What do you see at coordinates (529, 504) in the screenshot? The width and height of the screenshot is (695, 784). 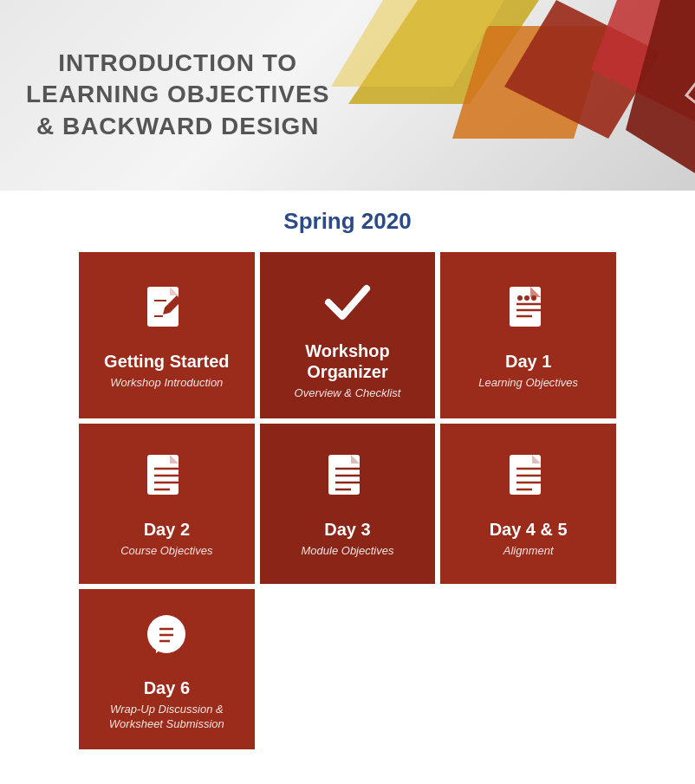 I see `card-day45: Day 4 & 5 Alignment` at bounding box center [529, 504].